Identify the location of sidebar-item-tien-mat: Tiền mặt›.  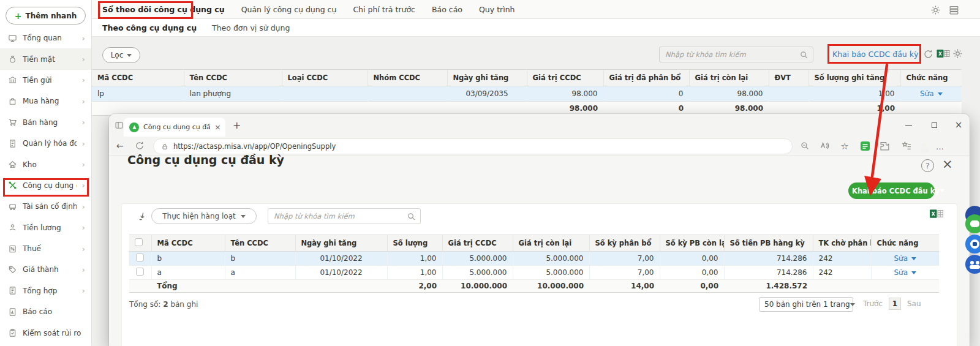
(45, 59).